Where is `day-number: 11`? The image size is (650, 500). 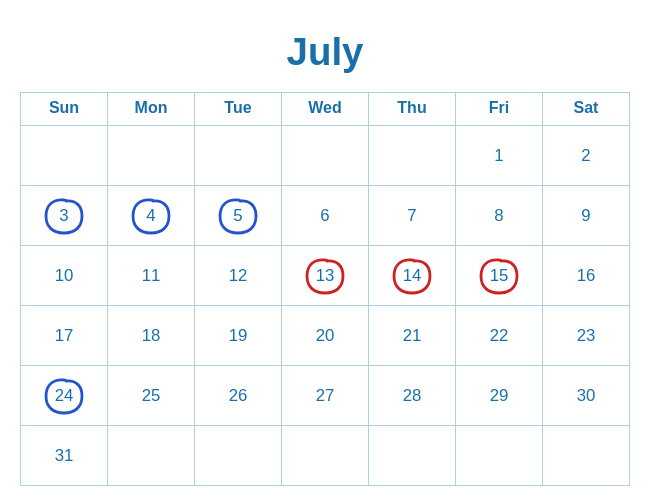 day-number: 11 is located at coordinates (152, 276).